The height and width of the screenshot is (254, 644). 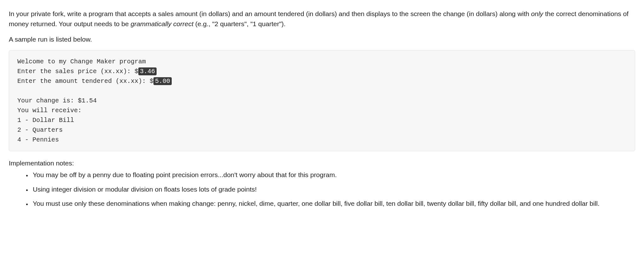 I want to click on list-item: Using integer division or modular divisi…, so click(x=333, y=189).